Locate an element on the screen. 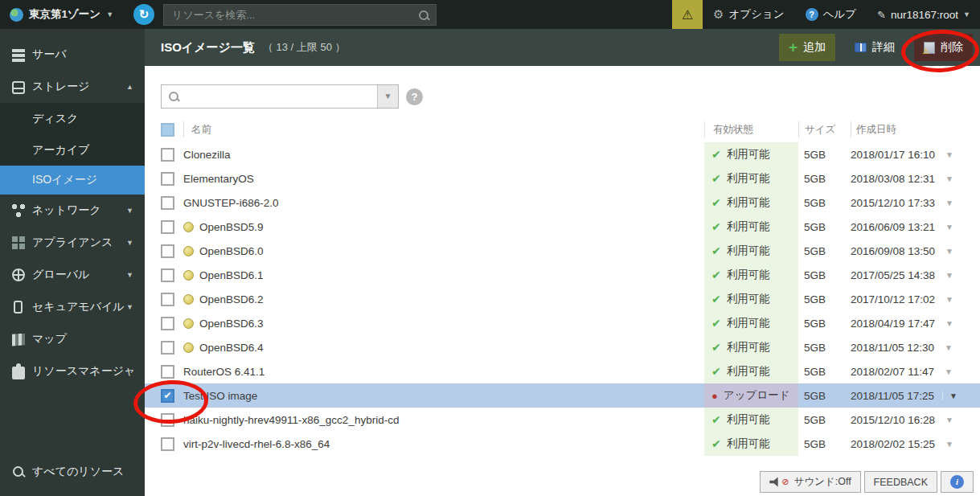  table-row: OpenBSD6.4✔利用可能5GB2018/11/05 12:30▼ is located at coordinates (563, 347).